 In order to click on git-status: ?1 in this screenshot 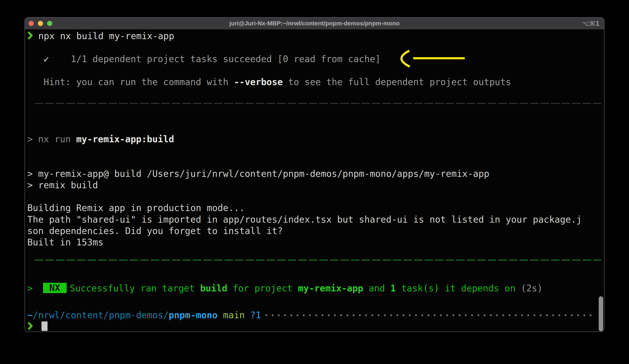, I will do `click(256, 315)`.